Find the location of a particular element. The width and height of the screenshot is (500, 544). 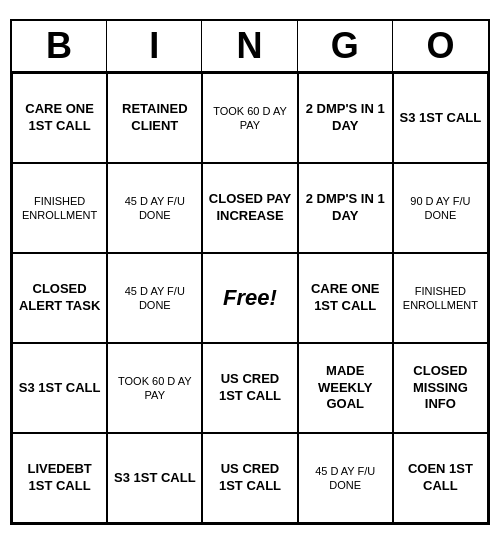

bingo-cell-19: CLOSED MISSING INFO is located at coordinates (440, 388).